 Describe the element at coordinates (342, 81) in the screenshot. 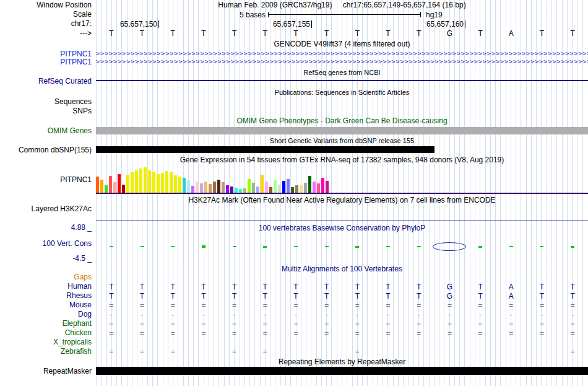

I see `refseq-gene-line` at that location.